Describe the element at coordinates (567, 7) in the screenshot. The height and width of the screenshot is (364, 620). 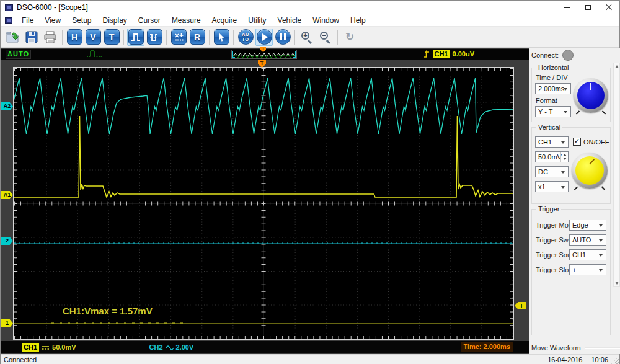
I see `minimize-button` at that location.